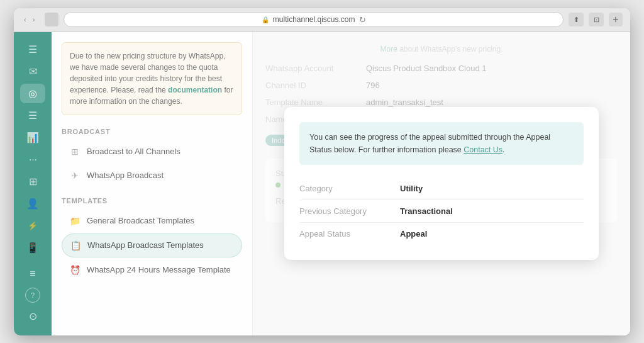 The height and width of the screenshot is (343, 644). I want to click on address-bar: 🔒 multichannel.qiscus.com ↻, so click(313, 20).